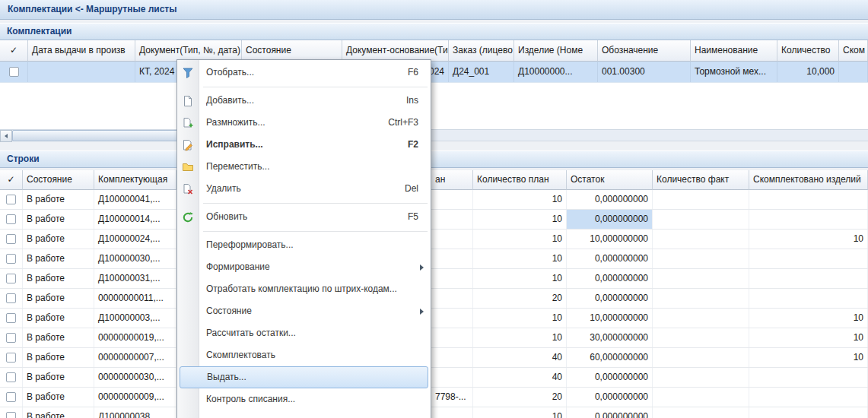  I want to click on column-header-qty-fact: Количество факт, so click(701, 180).